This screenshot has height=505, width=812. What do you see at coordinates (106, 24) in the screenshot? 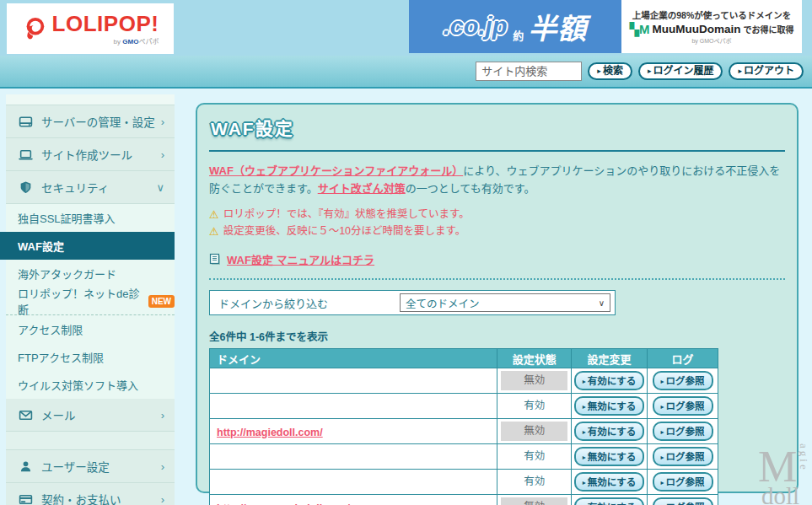
I see `brand-text: LOLIPOP!` at bounding box center [106, 24].